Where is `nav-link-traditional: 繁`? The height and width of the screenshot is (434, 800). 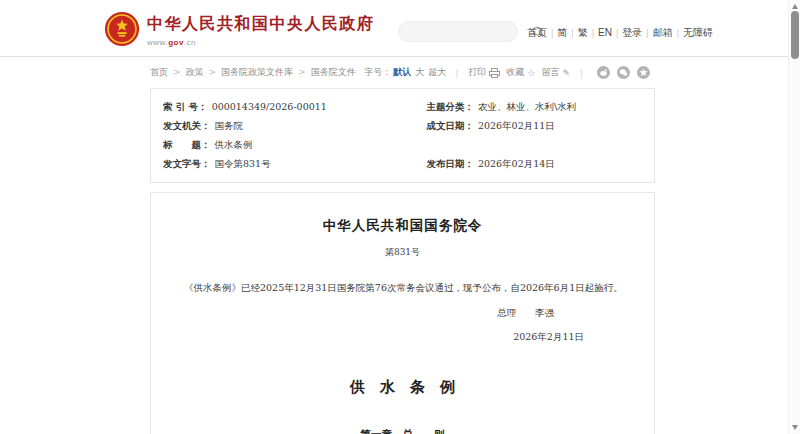
nav-link-traditional: 繁 is located at coordinates (583, 32).